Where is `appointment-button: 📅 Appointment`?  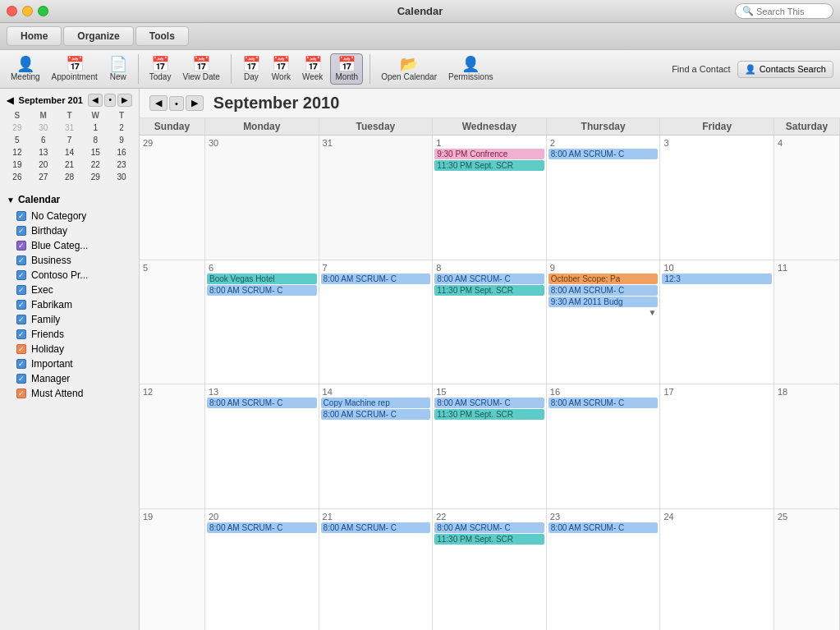 appointment-button: 📅 Appointment is located at coordinates (75, 69).